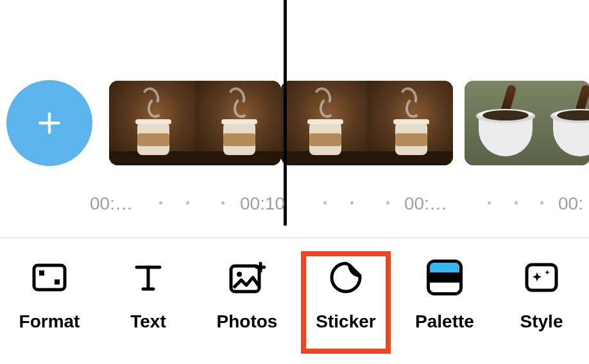 This screenshot has height=364, width=589. What do you see at coordinates (571, 204) in the screenshot?
I see `ruler-label: 00:` at bounding box center [571, 204].